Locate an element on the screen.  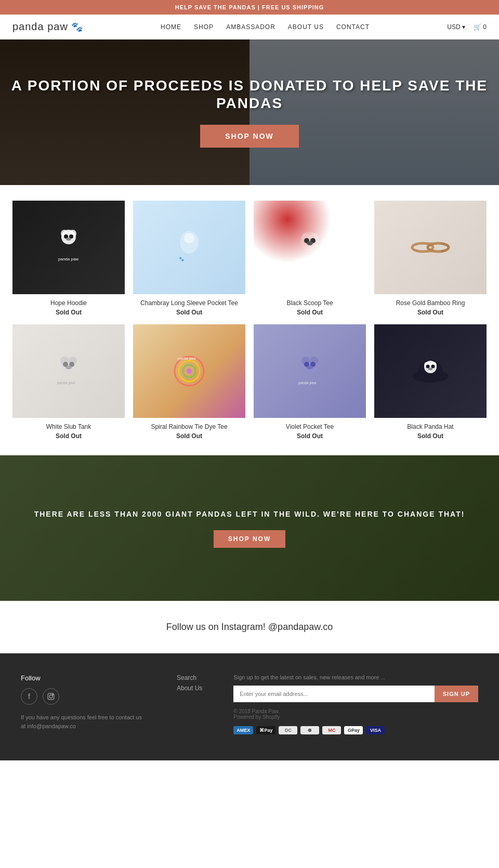
newsletter-form: SIGN UP is located at coordinates (356, 694).